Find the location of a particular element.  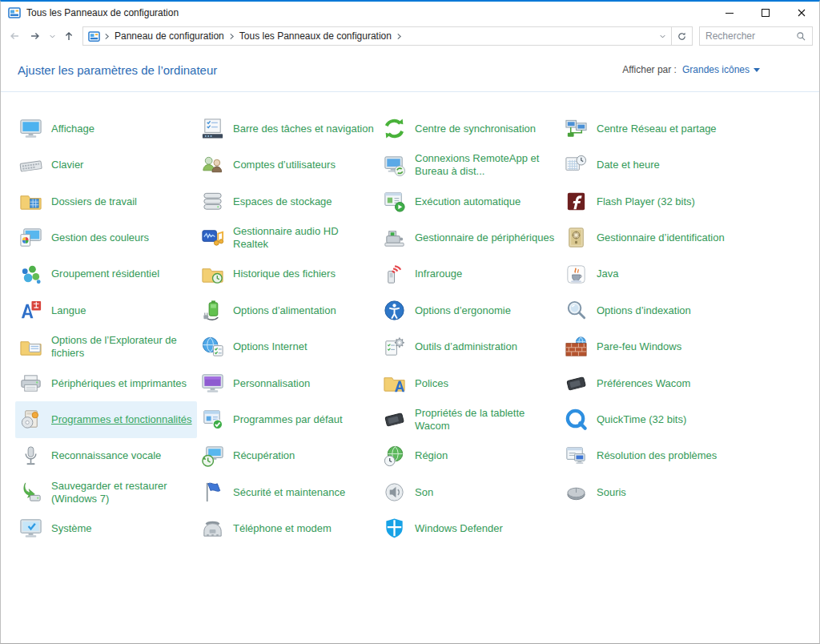

control-panel-item-fonts: Polices is located at coordinates (469, 383).